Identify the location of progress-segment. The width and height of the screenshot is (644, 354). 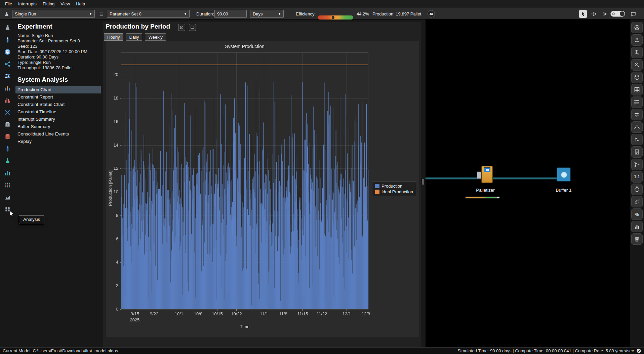
(498, 198).